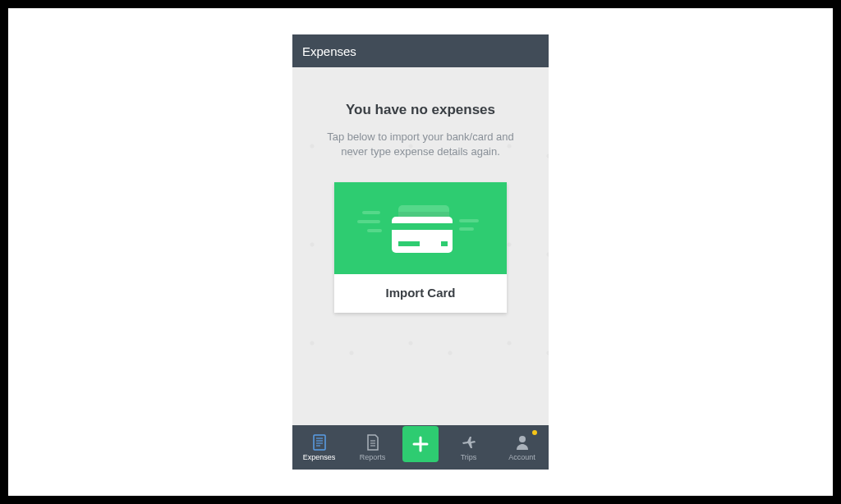 The height and width of the screenshot is (504, 841). Describe the element at coordinates (319, 457) in the screenshot. I see `tab-expenses-label: Expenses` at that location.